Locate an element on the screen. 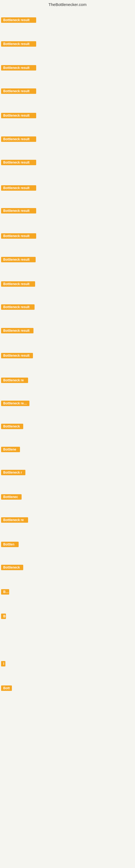 This screenshot has width=135, height=868. bottleneck-badge: Bo is located at coordinates (5, 592).